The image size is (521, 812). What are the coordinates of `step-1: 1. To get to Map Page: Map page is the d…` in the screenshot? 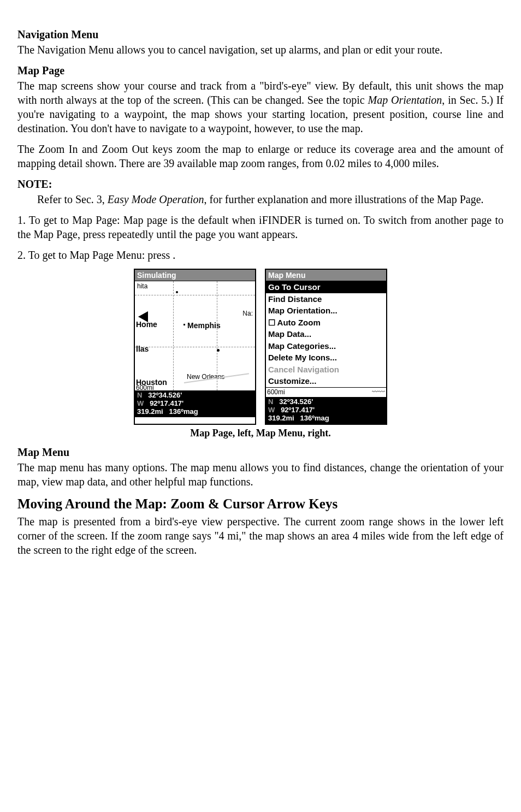 It's located at (260, 227).